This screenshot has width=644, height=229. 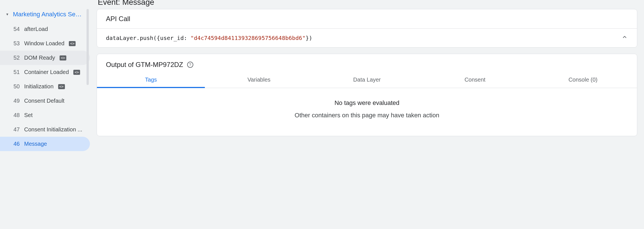 I want to click on sidebar-item-initialization: 50Initialization<>, so click(x=45, y=87).